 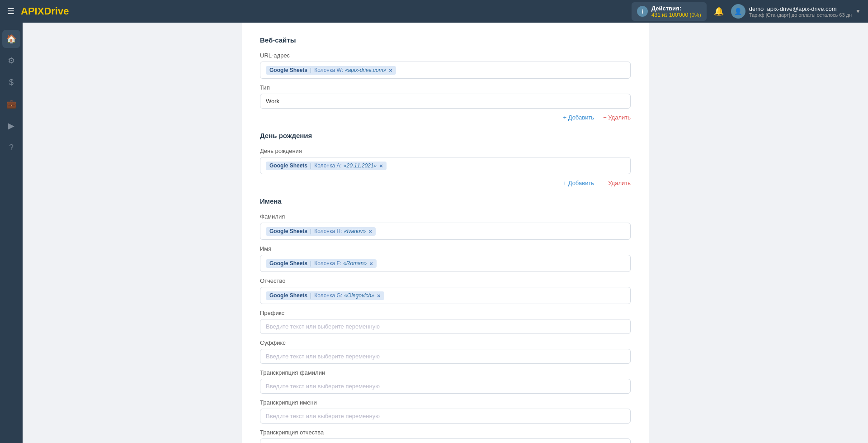 I want to click on user-email: demo_apix-drive@apix-drive.com, so click(x=800, y=9).